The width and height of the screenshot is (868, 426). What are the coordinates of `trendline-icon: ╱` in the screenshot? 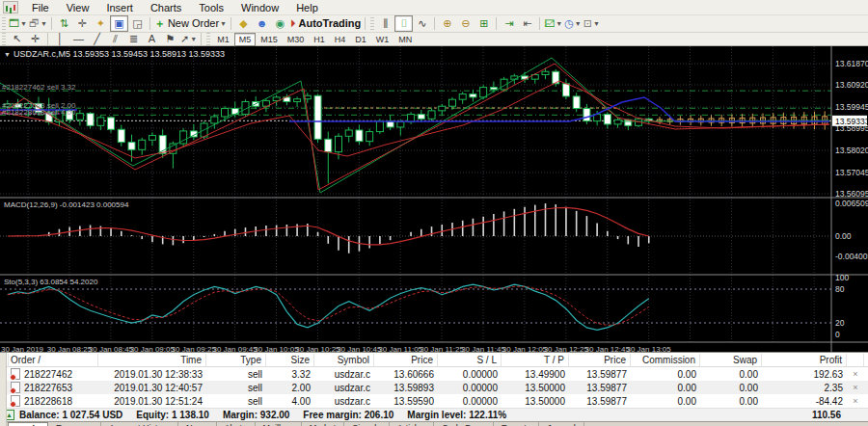 It's located at (96, 39).